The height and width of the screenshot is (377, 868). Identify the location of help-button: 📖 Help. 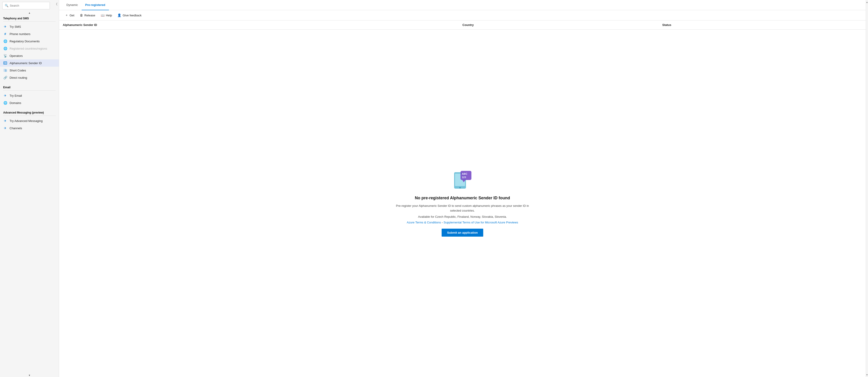
(106, 15).